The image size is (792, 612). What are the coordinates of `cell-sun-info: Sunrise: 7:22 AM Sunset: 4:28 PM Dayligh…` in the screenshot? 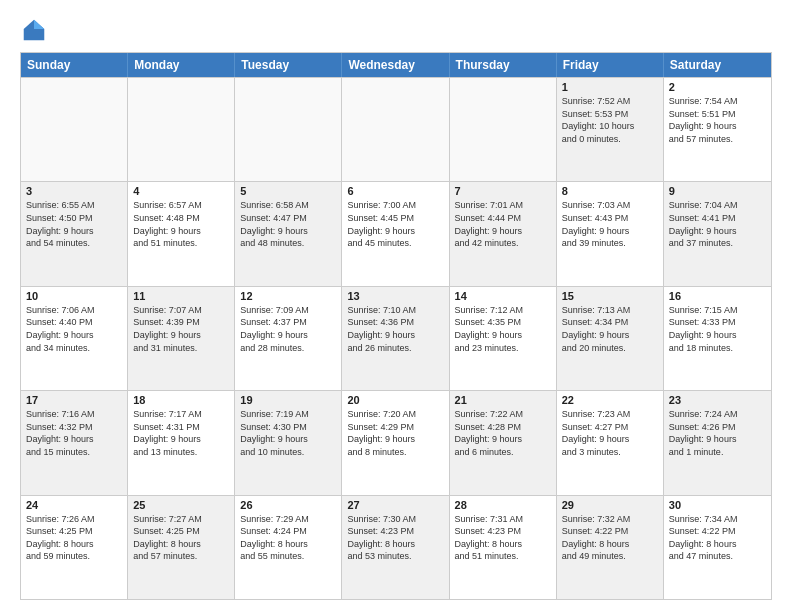 It's located at (503, 433).